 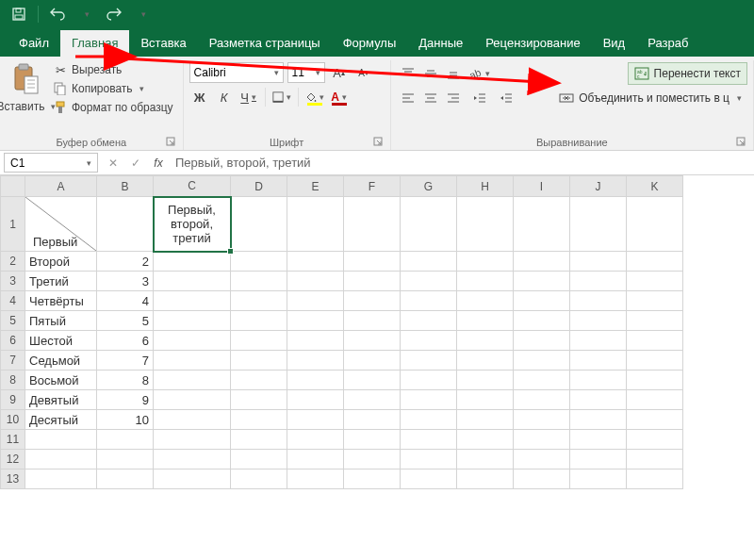 What do you see at coordinates (339, 97) in the screenshot?
I see `font-color-button: A` at bounding box center [339, 97].